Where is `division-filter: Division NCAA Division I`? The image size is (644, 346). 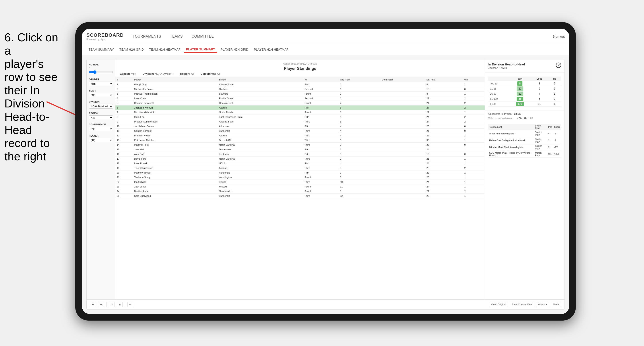 division-filter: Division NCAA Division I is located at coordinates (101, 105).